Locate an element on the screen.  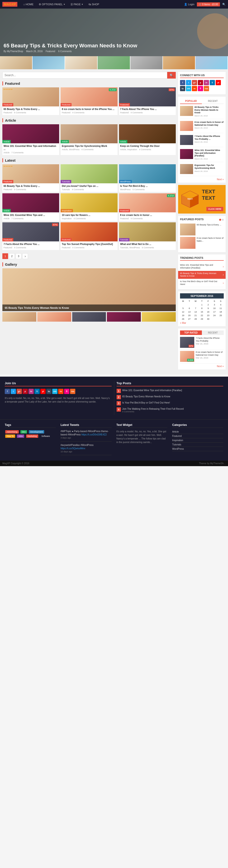
popular-post-5: Ergonomic Tips for Synchronizing Work Ma… is located at coordinates (202, 170).